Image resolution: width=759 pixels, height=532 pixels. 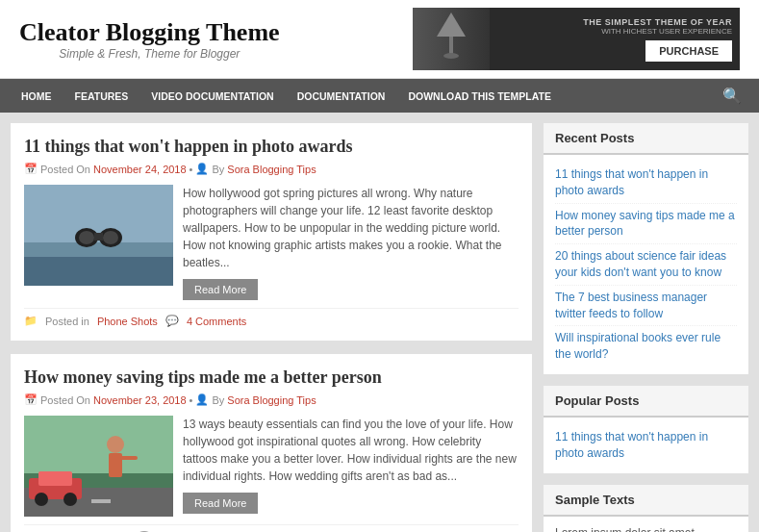 What do you see at coordinates (271, 146) in the screenshot?
I see `post-1-title: 11 things that won't happen in photo awa…` at bounding box center [271, 146].